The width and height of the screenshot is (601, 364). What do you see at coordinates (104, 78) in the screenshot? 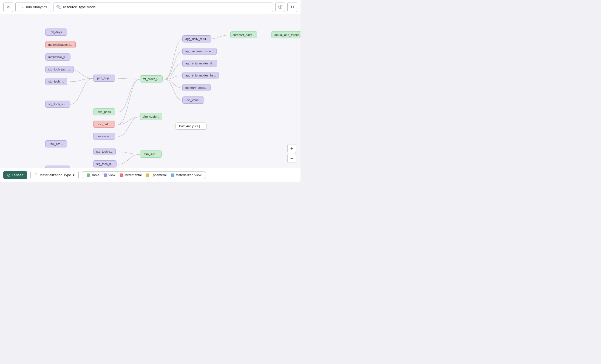
I see `node-part_sup: part_sup...` at bounding box center [104, 78].